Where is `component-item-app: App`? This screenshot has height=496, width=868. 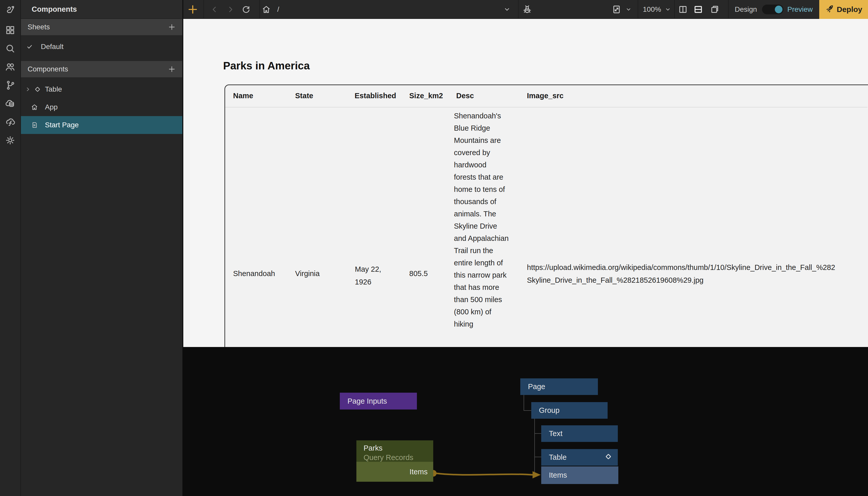 component-item-app: App is located at coordinates (102, 107).